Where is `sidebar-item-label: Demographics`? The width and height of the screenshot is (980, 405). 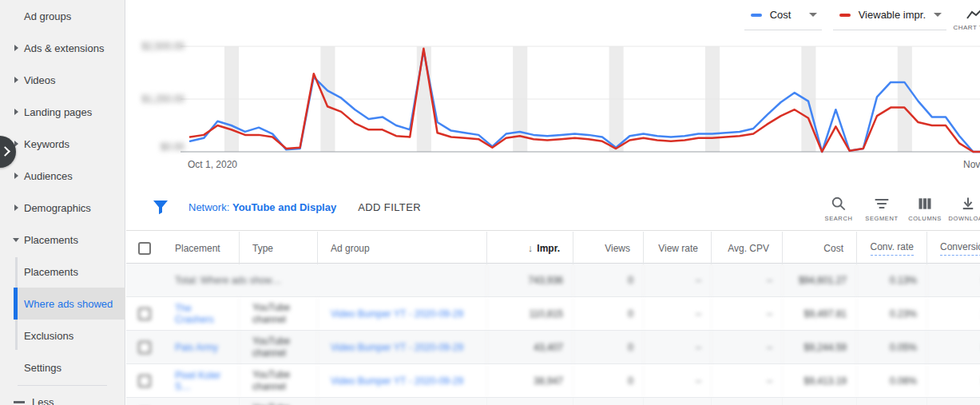 sidebar-item-label: Demographics is located at coordinates (58, 208).